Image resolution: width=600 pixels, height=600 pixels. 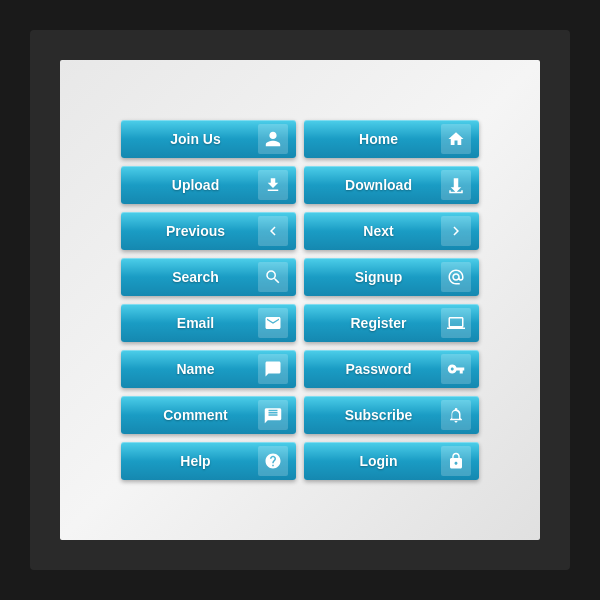 What do you see at coordinates (273, 139) in the screenshot?
I see `person-icon` at bounding box center [273, 139].